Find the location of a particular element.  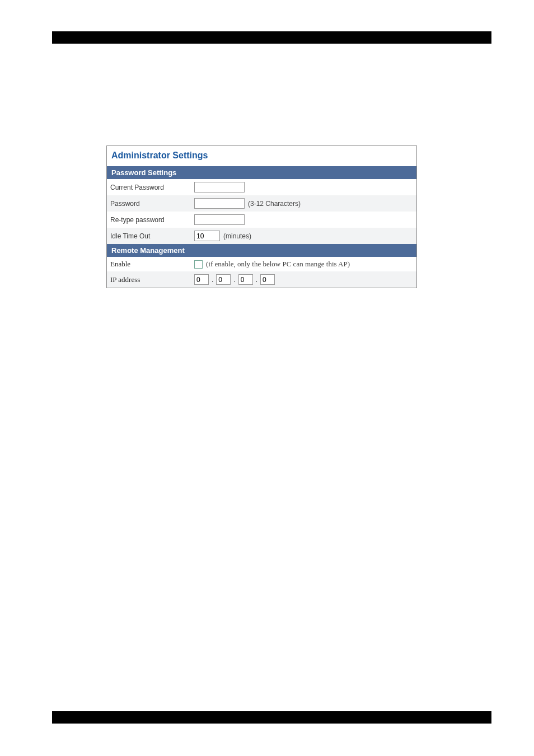

remote-management-header: Remote Management is located at coordinates (262, 251).